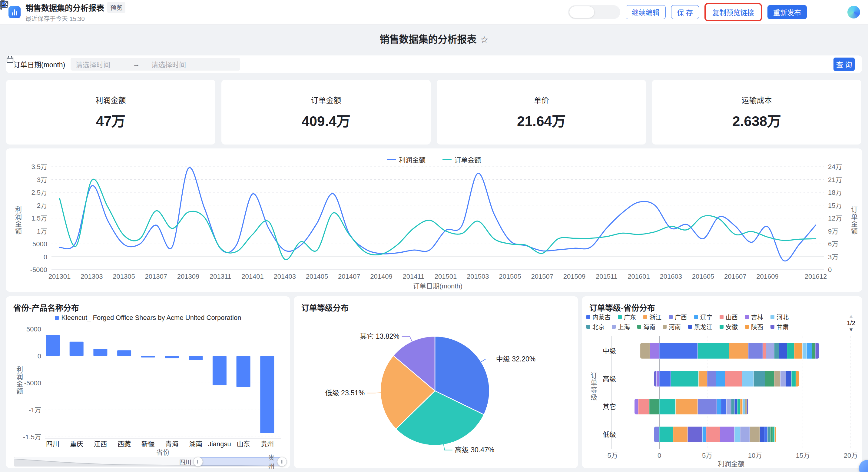 The width and height of the screenshot is (868, 472). I want to click on svg-text: 201303, so click(92, 276).